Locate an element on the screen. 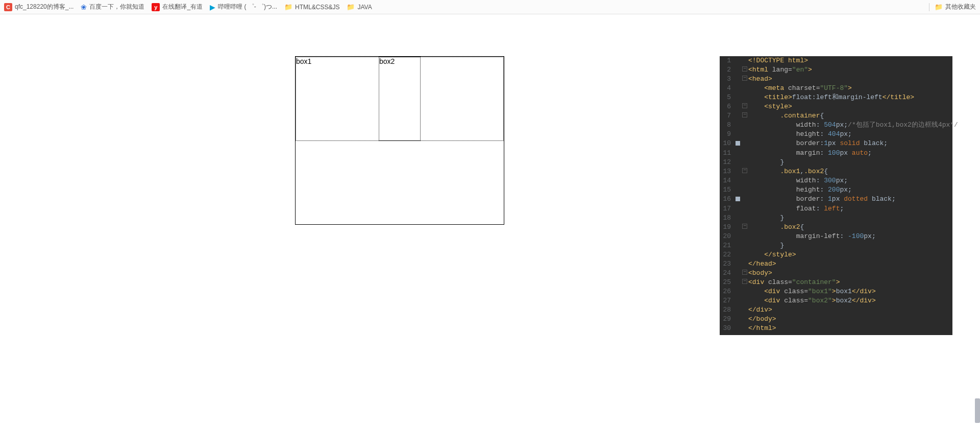 The height and width of the screenshot is (427, 980). code-text: <title>float:left和margin-left</title> is located at coordinates (850, 98).